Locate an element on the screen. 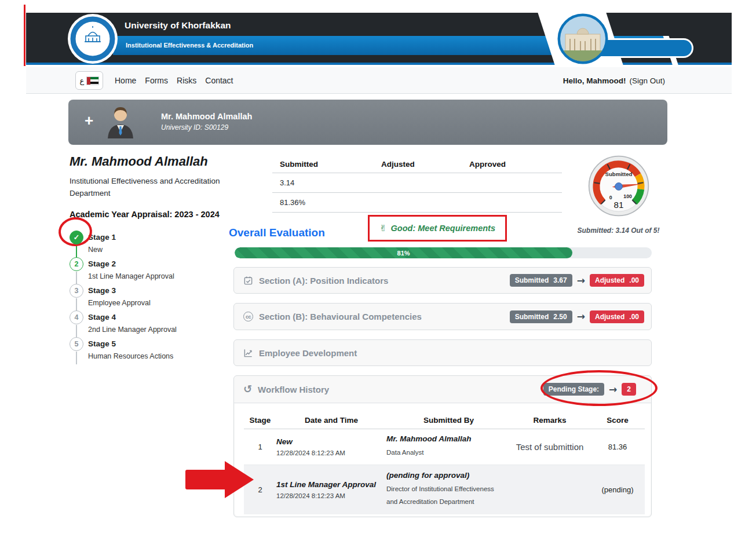 This screenshot has height=541, width=756. employee-development-card: Employee Development is located at coordinates (443, 353).